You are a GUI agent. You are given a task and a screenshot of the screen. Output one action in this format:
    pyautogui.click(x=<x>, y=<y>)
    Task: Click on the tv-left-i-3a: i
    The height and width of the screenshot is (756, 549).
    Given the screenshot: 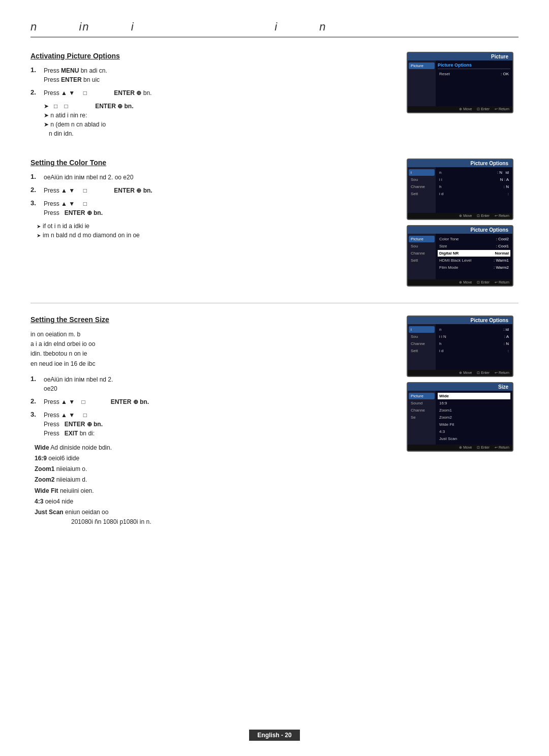 What is the action you would take?
    pyautogui.click(x=422, y=329)
    